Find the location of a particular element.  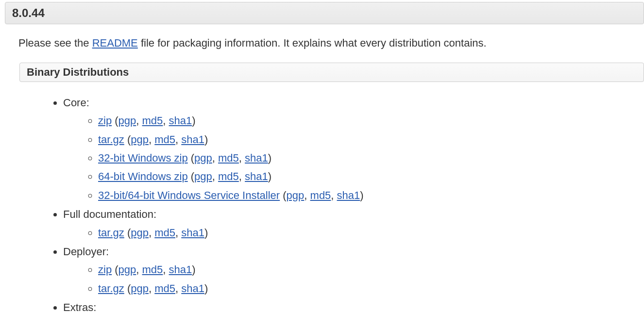

intro-paragraph: Please see the README file for packaging… is located at coordinates (322, 44).